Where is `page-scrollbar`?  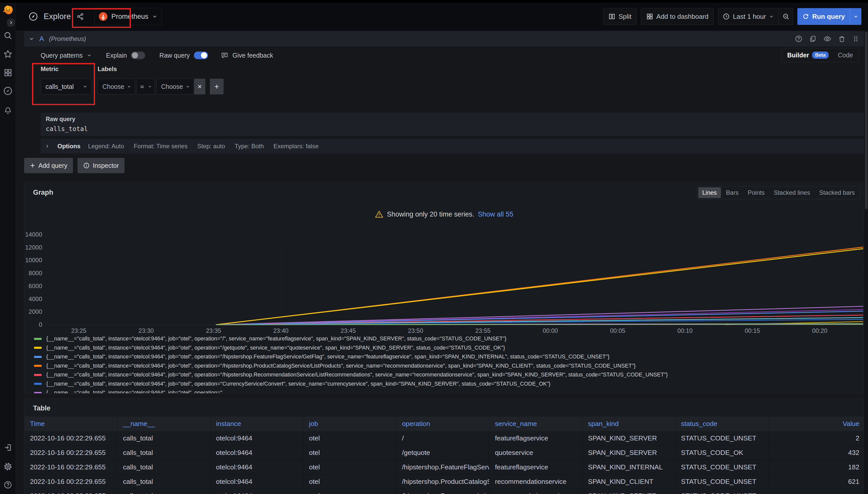
page-scrollbar is located at coordinates (866, 262).